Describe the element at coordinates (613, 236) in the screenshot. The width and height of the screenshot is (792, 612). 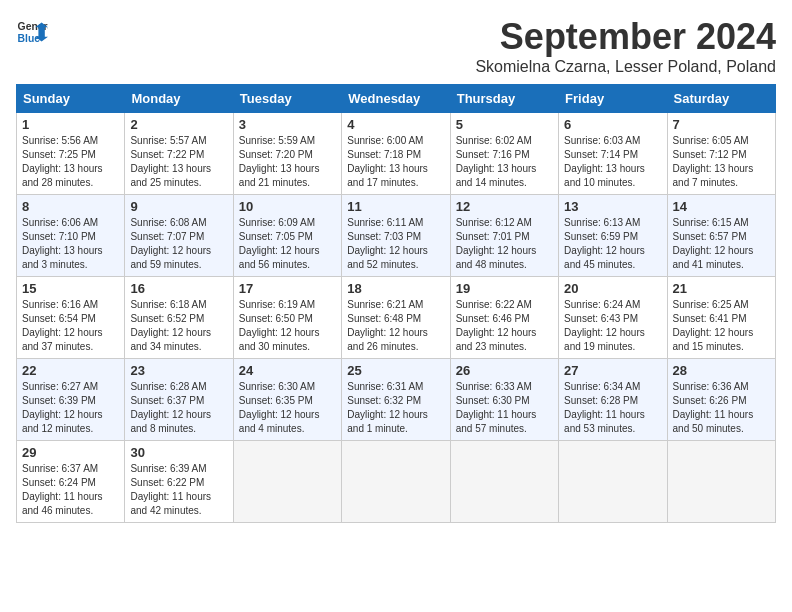
I see `calendar-cell: 13Sunrise: 6:13 AM Sunset: 6:59 PM Dayli…` at that location.